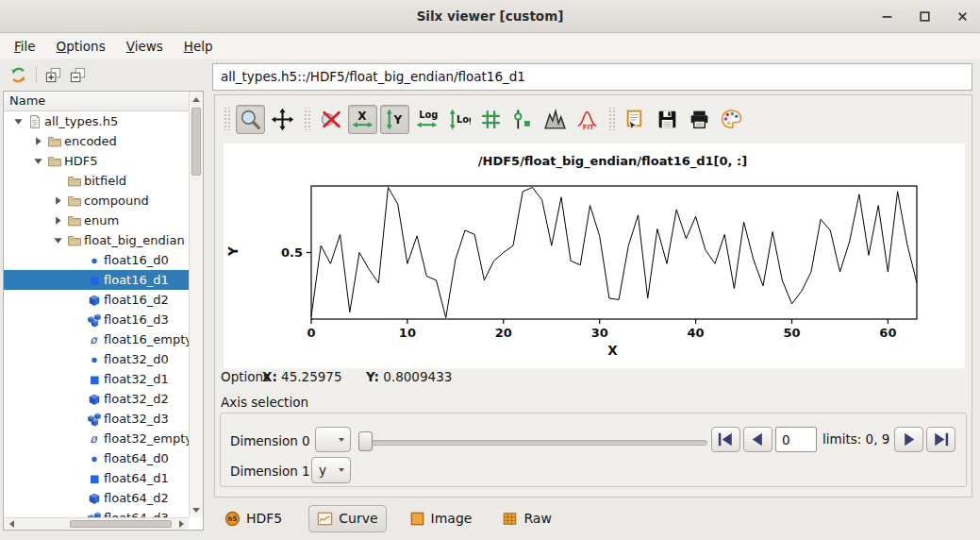 The width and height of the screenshot is (980, 540). What do you see at coordinates (96, 102) in the screenshot?
I see `tree-header-name: Name` at bounding box center [96, 102].